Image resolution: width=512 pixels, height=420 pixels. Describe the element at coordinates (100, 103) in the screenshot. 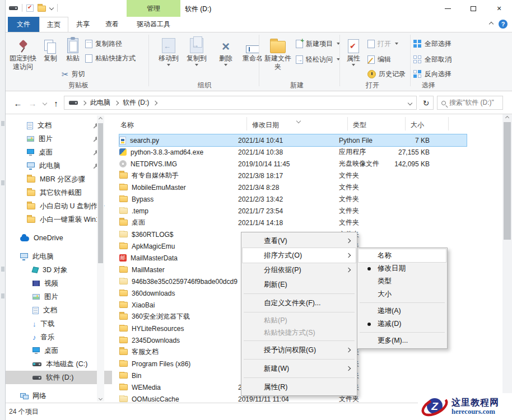

I see `breadcrumb-this-pc: 此电脑` at that location.